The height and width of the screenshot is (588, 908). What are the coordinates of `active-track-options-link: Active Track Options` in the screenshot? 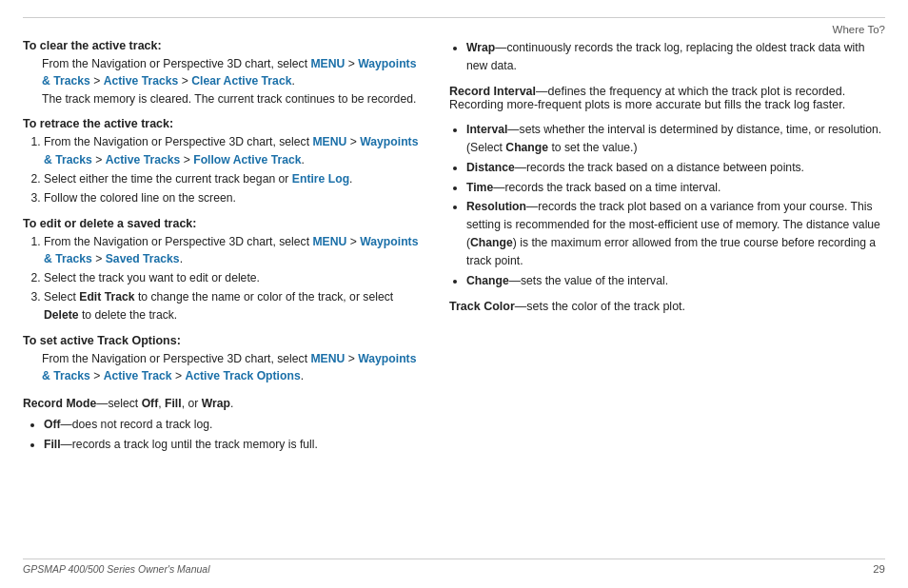 It's located at (242, 376).